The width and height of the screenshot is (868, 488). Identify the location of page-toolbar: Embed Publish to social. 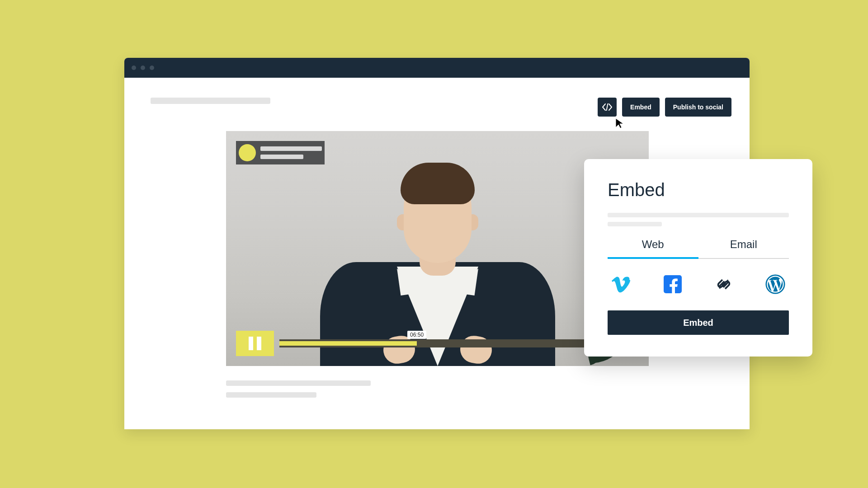
(665, 107).